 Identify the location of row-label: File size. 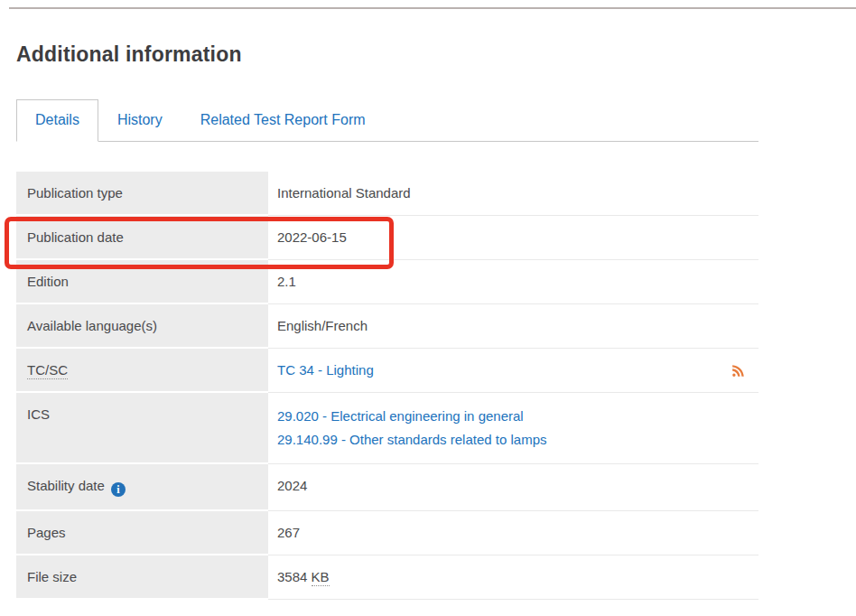
(143, 578).